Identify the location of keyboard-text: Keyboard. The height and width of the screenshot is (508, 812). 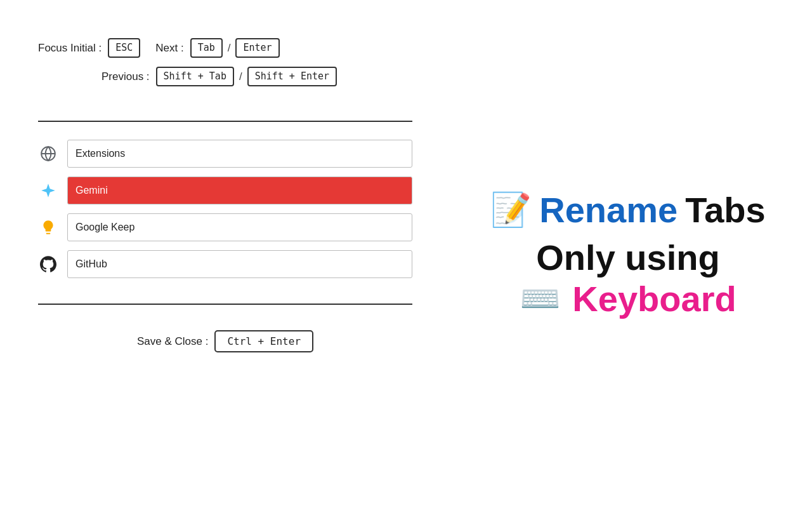
(654, 298).